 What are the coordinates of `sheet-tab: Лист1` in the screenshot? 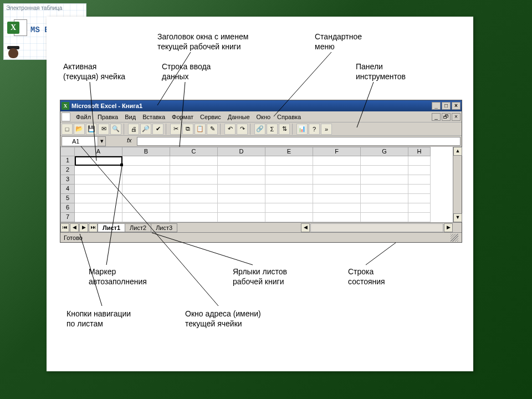 It's located at (111, 228).